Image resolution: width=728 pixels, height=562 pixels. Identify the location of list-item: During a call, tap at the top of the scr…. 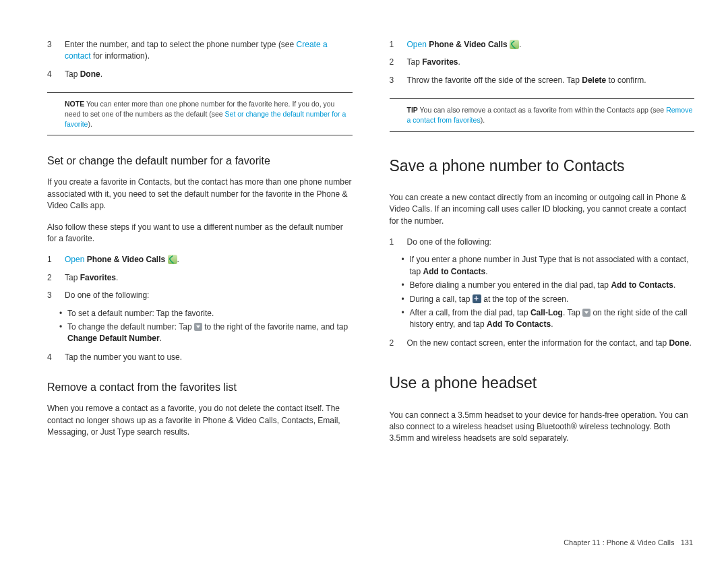
(549, 299).